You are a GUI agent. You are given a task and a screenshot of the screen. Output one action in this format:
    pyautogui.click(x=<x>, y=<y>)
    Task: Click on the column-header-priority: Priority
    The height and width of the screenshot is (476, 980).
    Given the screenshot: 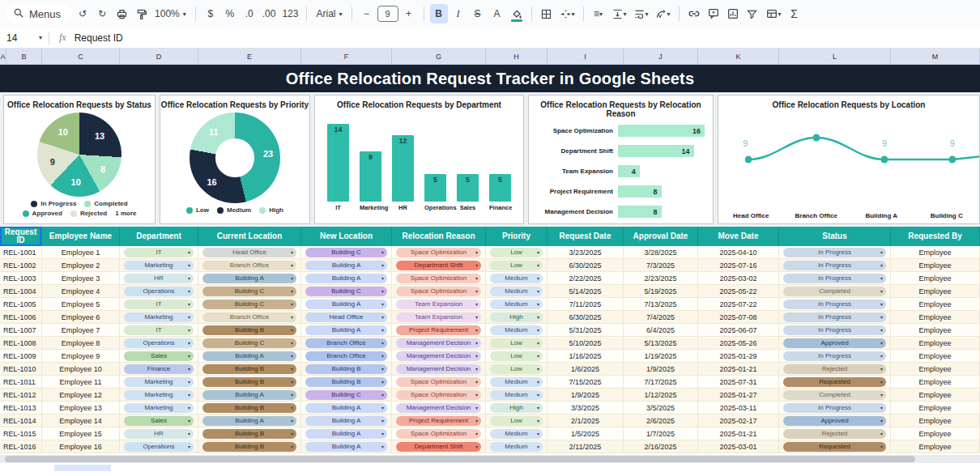 What is the action you would take?
    pyautogui.click(x=517, y=236)
    